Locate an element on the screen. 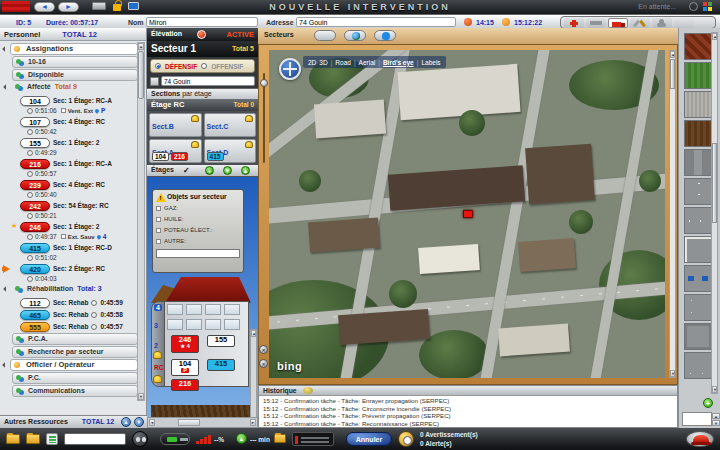  section-cell-a: Sect.A 104216 is located at coordinates (176, 151).